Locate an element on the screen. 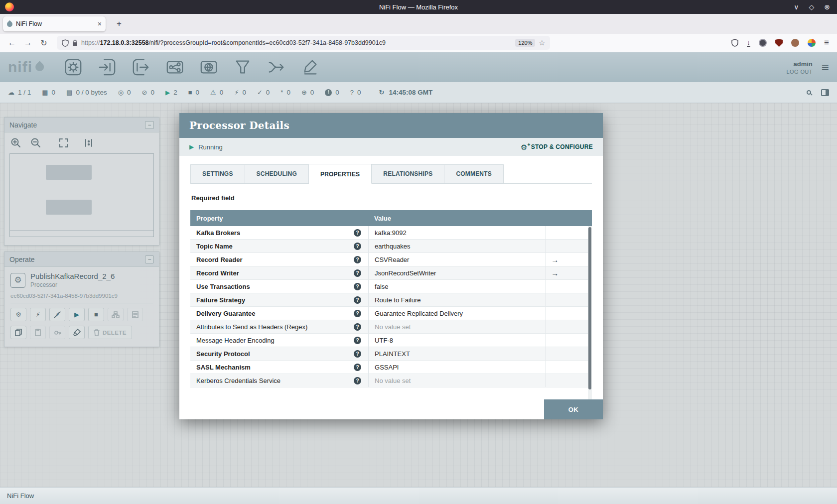 Image resolution: width=837 pixels, height=504 pixels. property-value: PLAINTEXT is located at coordinates (457, 354).